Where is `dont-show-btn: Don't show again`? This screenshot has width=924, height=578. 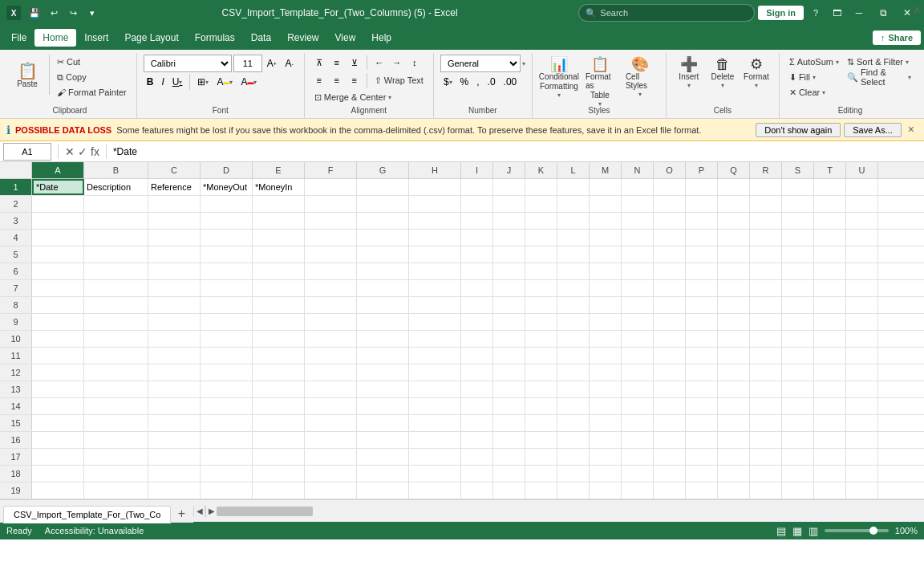 dont-show-btn: Don't show again is located at coordinates (798, 130).